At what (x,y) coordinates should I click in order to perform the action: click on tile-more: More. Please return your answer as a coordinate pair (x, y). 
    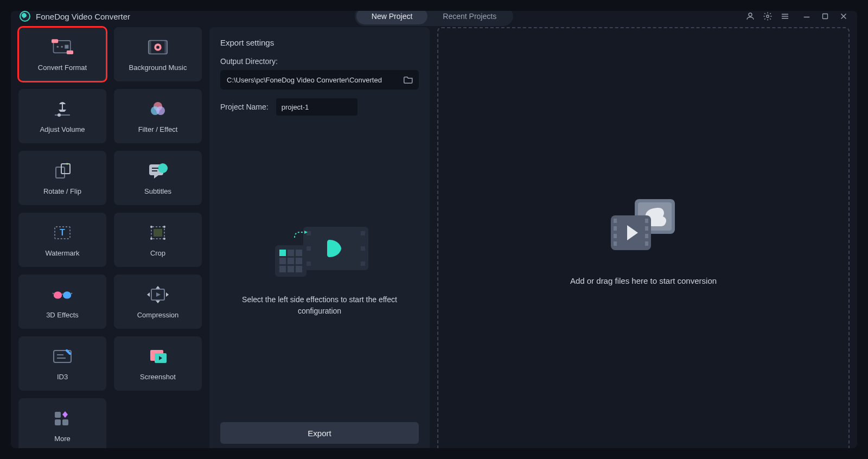
    Looking at the image, I should click on (62, 423).